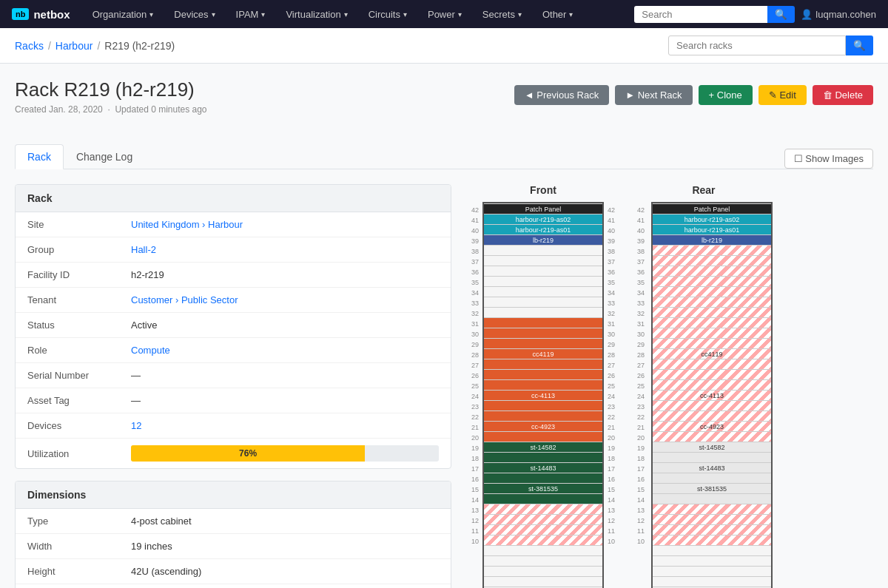  Describe the element at coordinates (444, 46) in the screenshot. I see `breadcrumb-bar: Racks / Harbour / R219 (h2-r219) 🔍` at that location.